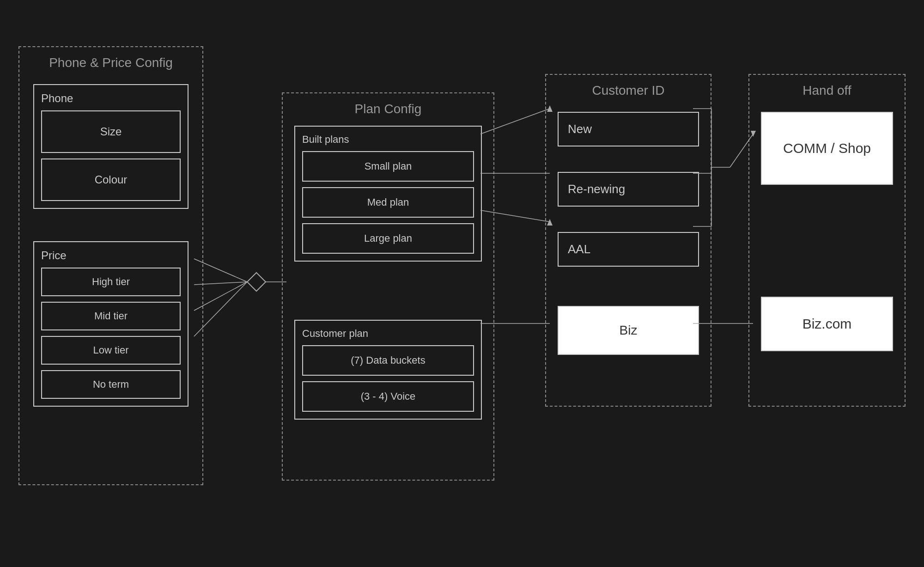  I want to click on renewing-box: Re-newing, so click(628, 189).